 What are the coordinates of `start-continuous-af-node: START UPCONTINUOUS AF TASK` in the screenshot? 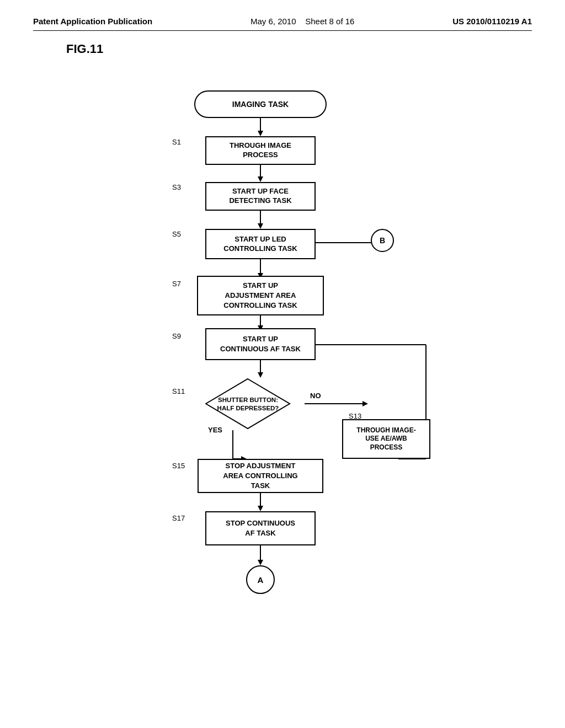 It's located at (260, 344).